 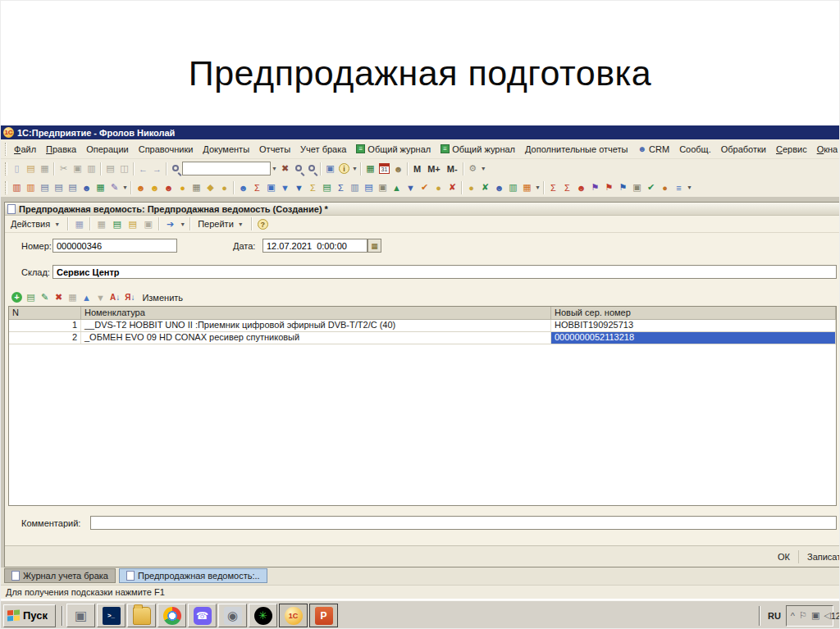 What do you see at coordinates (463, 523) in the screenshot?
I see `comment-field` at bounding box center [463, 523].